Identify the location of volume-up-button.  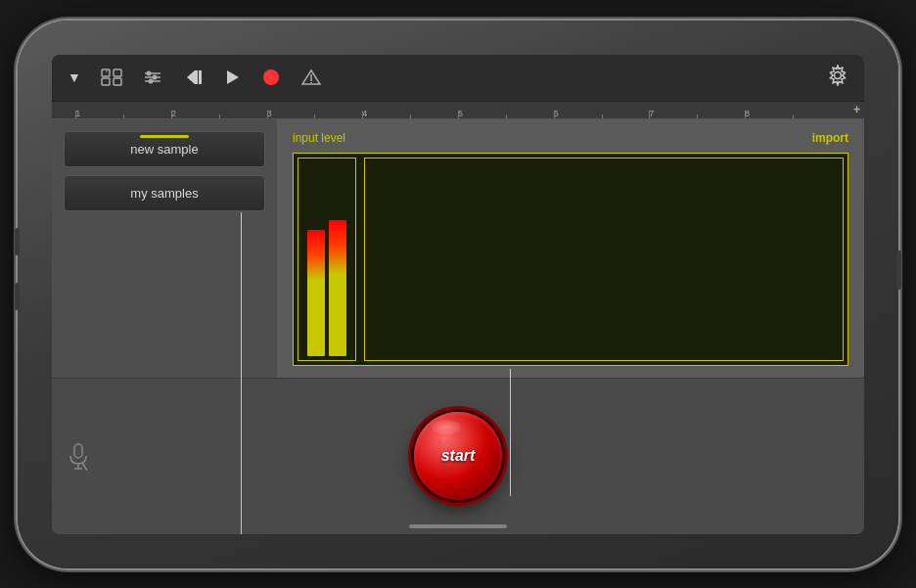
(18, 242).